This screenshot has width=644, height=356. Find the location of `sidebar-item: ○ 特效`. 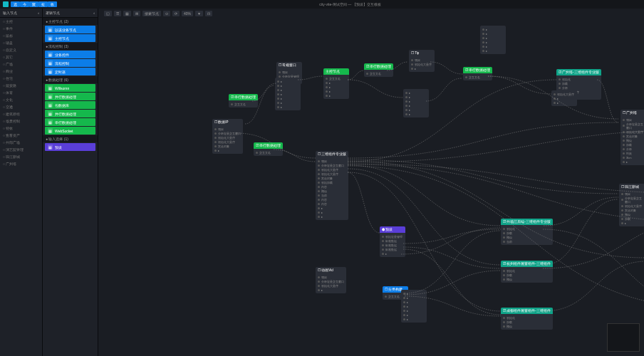

sidebar-item: ○ 特效 is located at coordinates (21, 128).